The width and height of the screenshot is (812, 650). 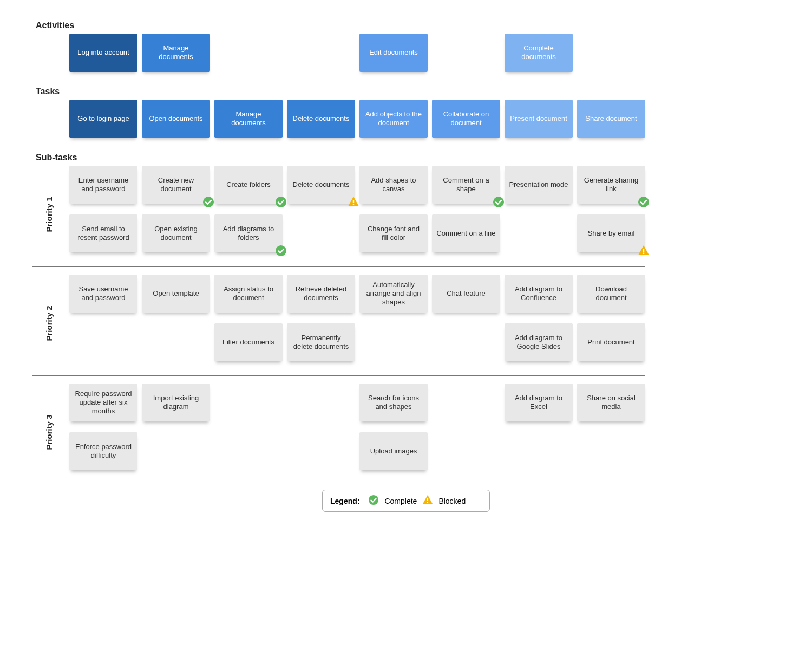 I want to click on subtask-card-label: Print document, so click(x=611, y=342).